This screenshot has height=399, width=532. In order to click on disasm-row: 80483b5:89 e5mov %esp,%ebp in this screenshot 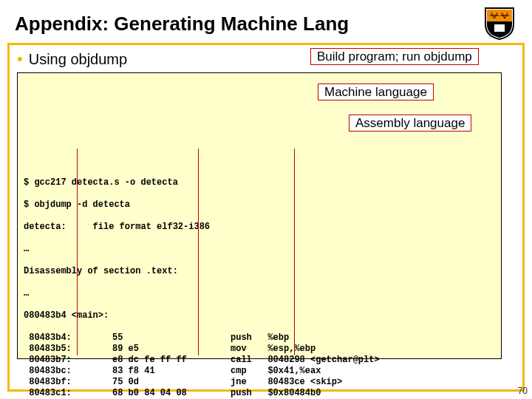, I will do `click(260, 349)`.